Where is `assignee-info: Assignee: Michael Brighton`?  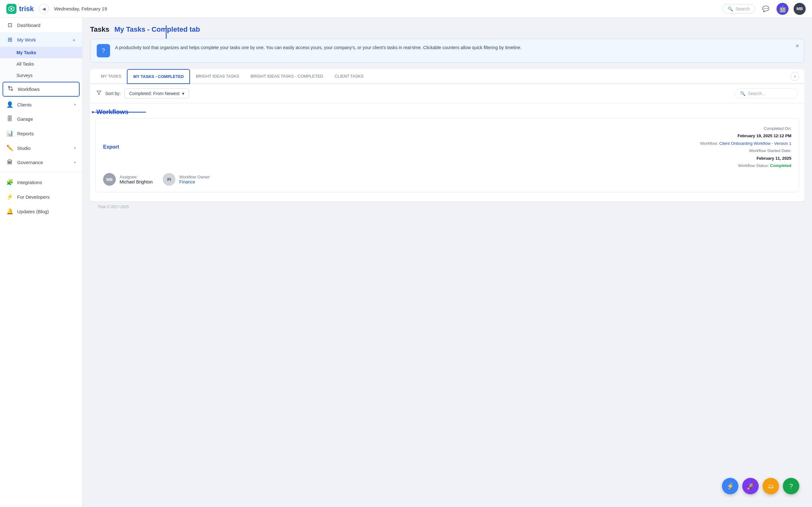 assignee-info: Assignee: Michael Brighton is located at coordinates (136, 180).